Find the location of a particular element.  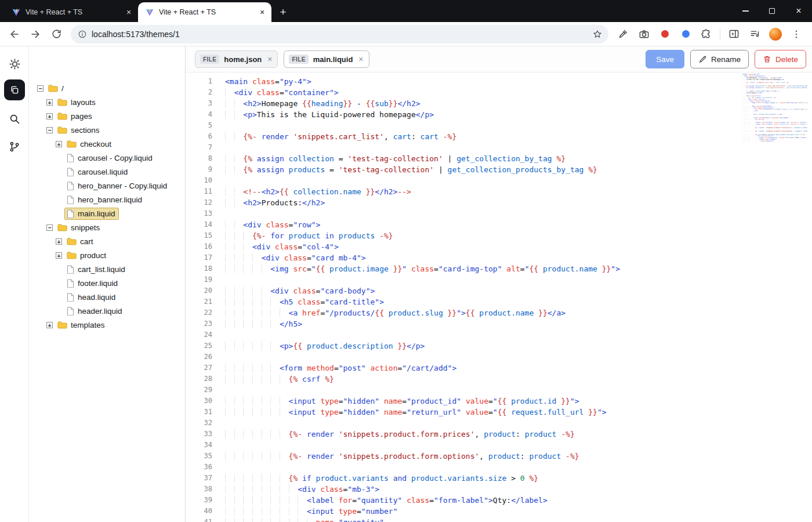

app-rail is located at coordinates (14, 284).